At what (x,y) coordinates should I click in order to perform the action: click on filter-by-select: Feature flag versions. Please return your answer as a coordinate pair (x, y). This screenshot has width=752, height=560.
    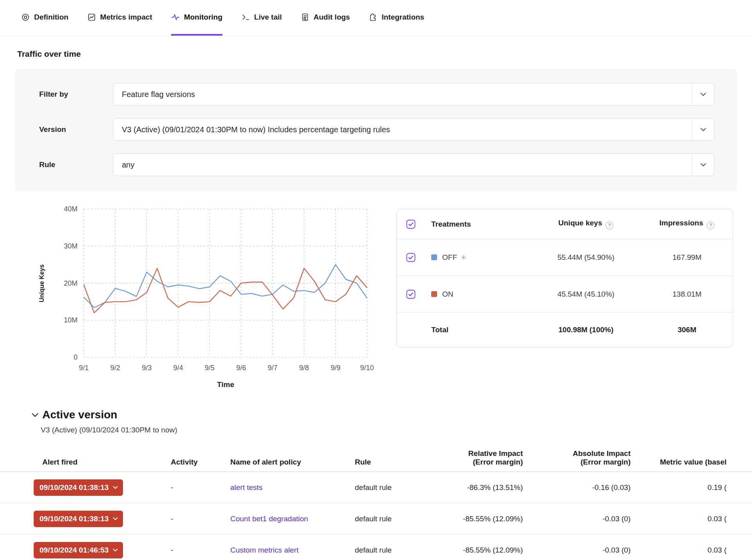
    Looking at the image, I should click on (414, 94).